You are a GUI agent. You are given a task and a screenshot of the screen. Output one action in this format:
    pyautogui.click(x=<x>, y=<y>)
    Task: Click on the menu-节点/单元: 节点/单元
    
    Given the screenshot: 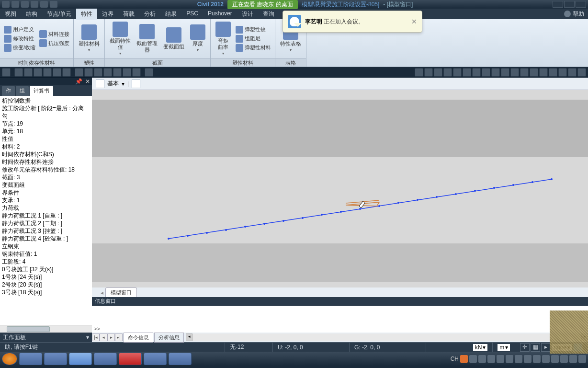 What is the action you would take?
    pyautogui.click(x=59, y=14)
    